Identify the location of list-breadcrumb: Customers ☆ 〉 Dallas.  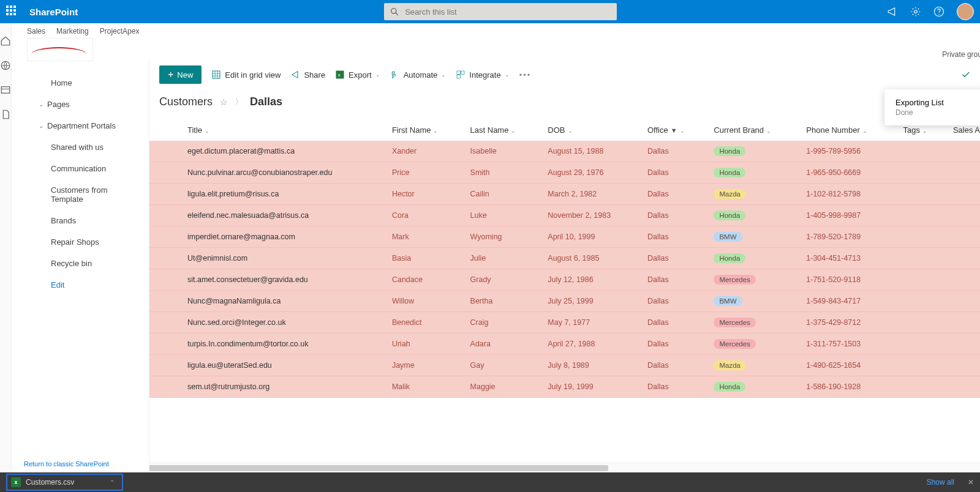
(565, 104).